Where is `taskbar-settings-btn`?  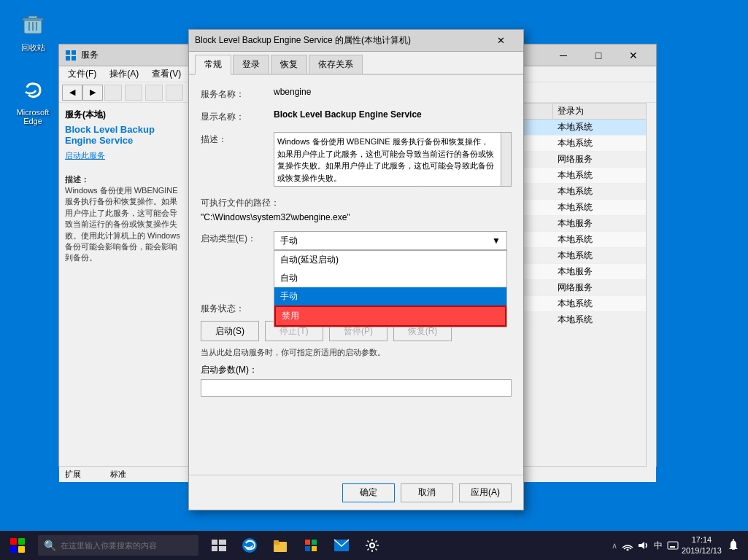 taskbar-settings-btn is located at coordinates (372, 545).